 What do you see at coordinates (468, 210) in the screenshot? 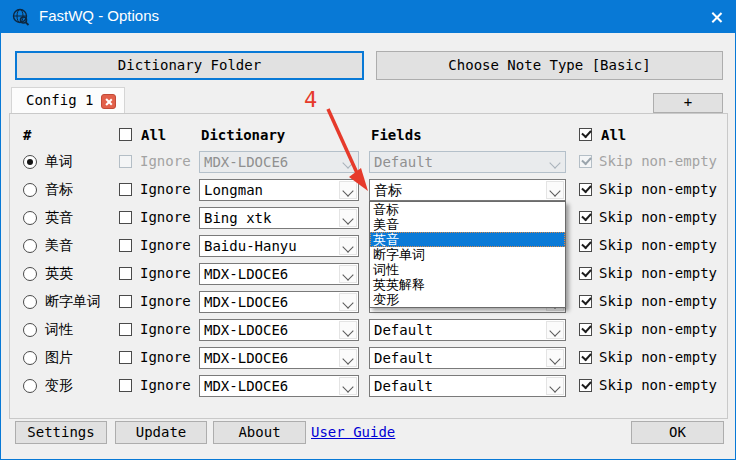
I see `fields-dropdown-item: 音标` at bounding box center [468, 210].